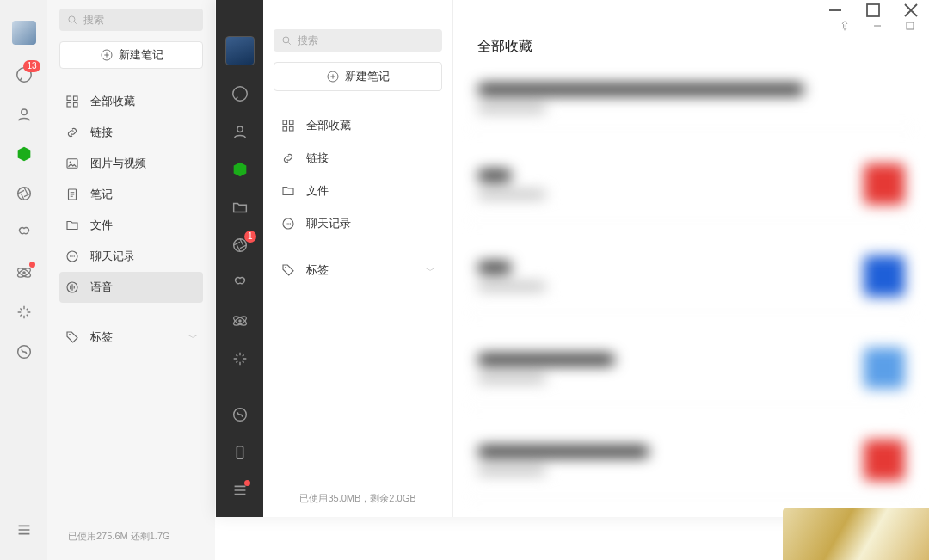 This screenshot has height=560, width=929. Describe the element at coordinates (239, 258) in the screenshot. I see `fg-rail: 1` at that location.